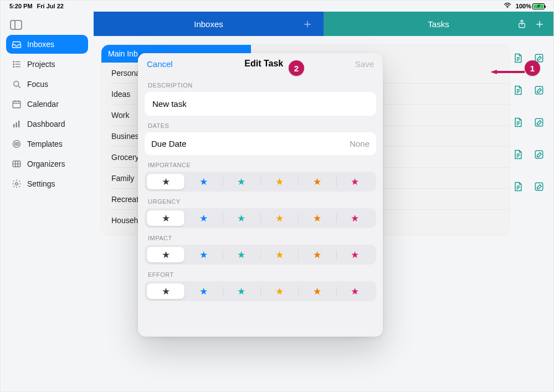  I want to click on urgency-level-1: ★, so click(166, 218).